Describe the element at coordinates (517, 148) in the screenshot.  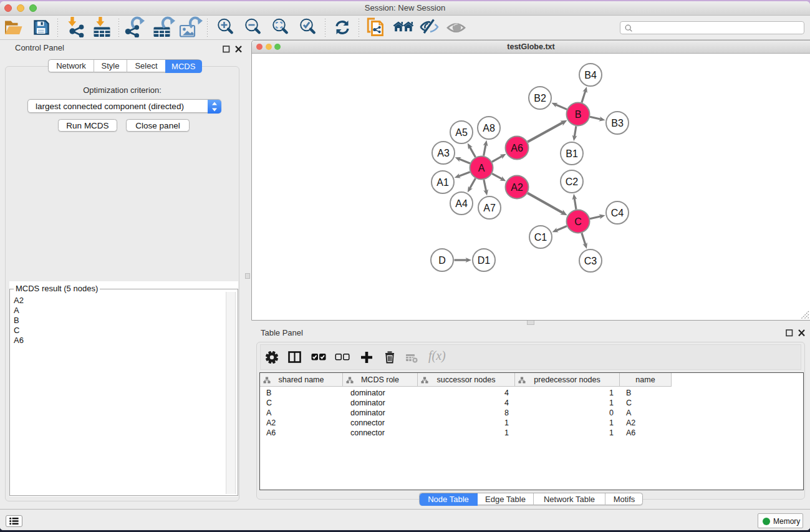
I see `svg-text: A6` at that location.